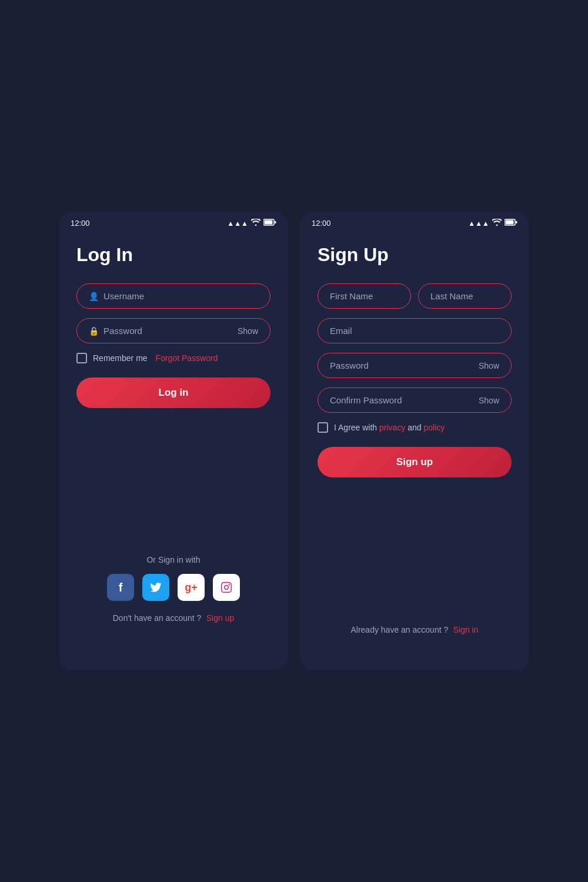  I want to click on login-password-placeholder: 🔒 Password, so click(115, 330).